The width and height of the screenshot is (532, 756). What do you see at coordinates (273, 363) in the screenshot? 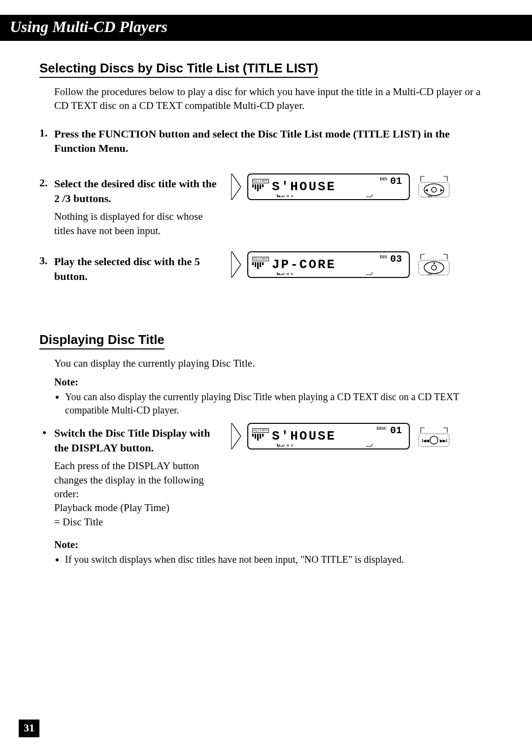
I see `section-intro: You can display the currently playing Di…` at bounding box center [273, 363].